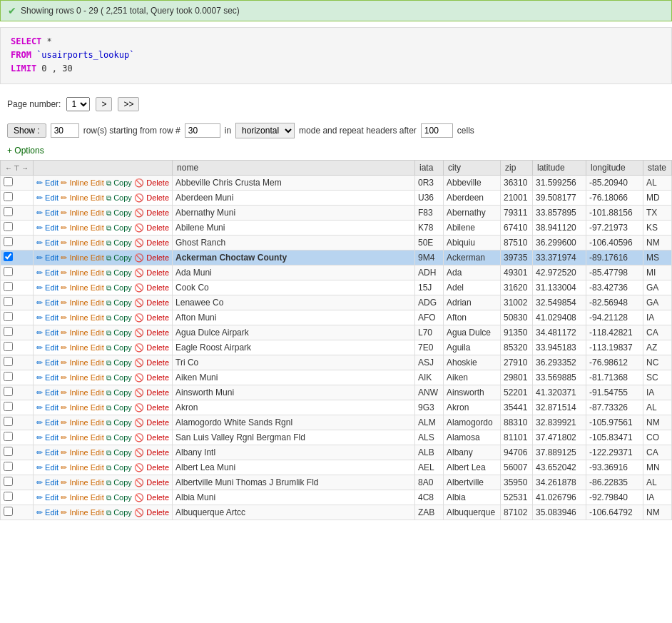 The image size is (672, 623). Describe the element at coordinates (294, 167) in the screenshot. I see `col-header-nome: nome` at that location.